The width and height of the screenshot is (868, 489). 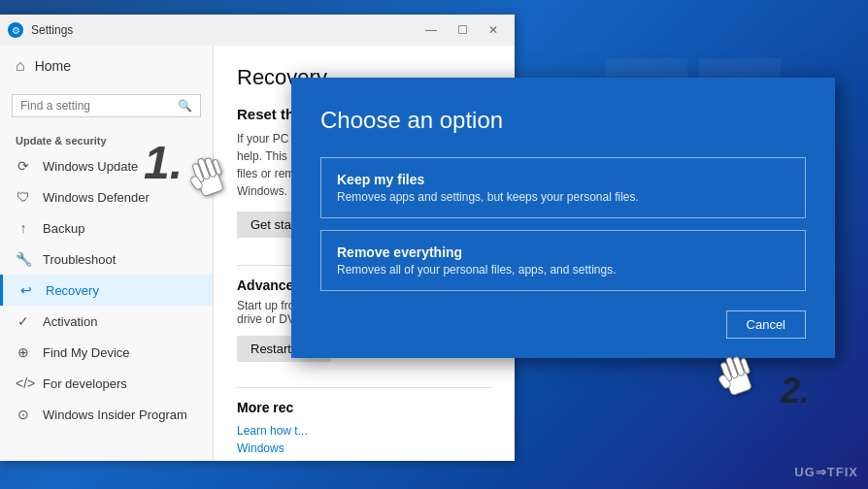 I want to click on cancel-row: Cancel, so click(x=563, y=324).